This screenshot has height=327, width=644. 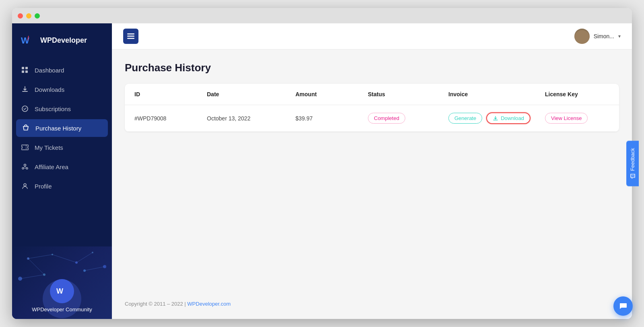 I want to click on sidebar-item-label-affiliate-area: Affiliate Area, so click(x=52, y=167).